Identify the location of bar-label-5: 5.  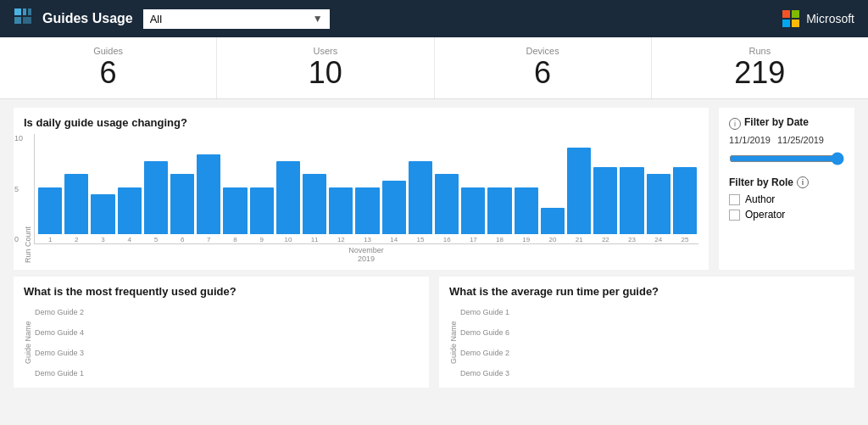
(156, 239).